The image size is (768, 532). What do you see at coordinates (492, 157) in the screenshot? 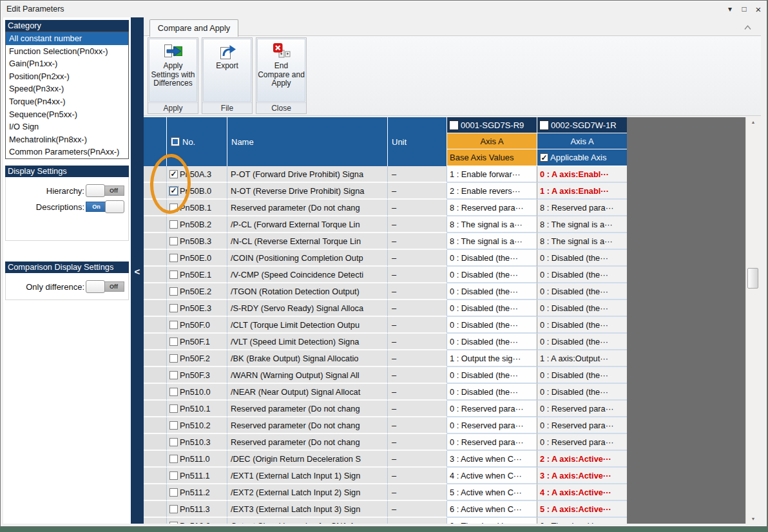
I see `base-axis-values-cell: Base Axis Values` at bounding box center [492, 157].